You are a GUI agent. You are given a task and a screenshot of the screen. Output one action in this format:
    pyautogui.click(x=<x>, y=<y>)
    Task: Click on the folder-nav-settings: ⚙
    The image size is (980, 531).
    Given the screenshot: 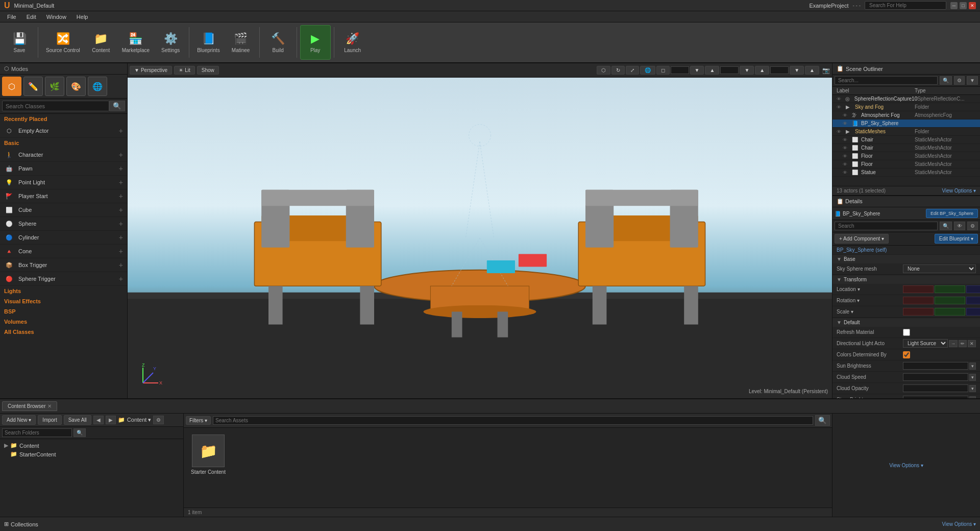 What is the action you would take?
    pyautogui.click(x=158, y=420)
    